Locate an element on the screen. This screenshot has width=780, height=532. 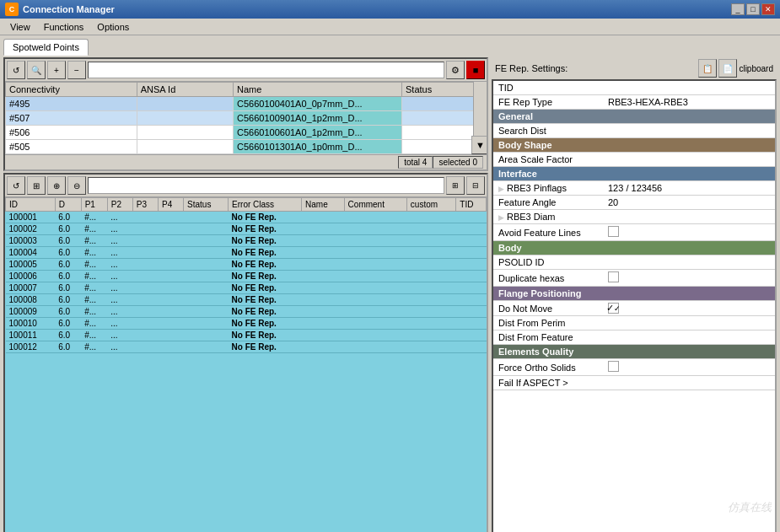
bcol-id: ID is located at coordinates (30, 205).